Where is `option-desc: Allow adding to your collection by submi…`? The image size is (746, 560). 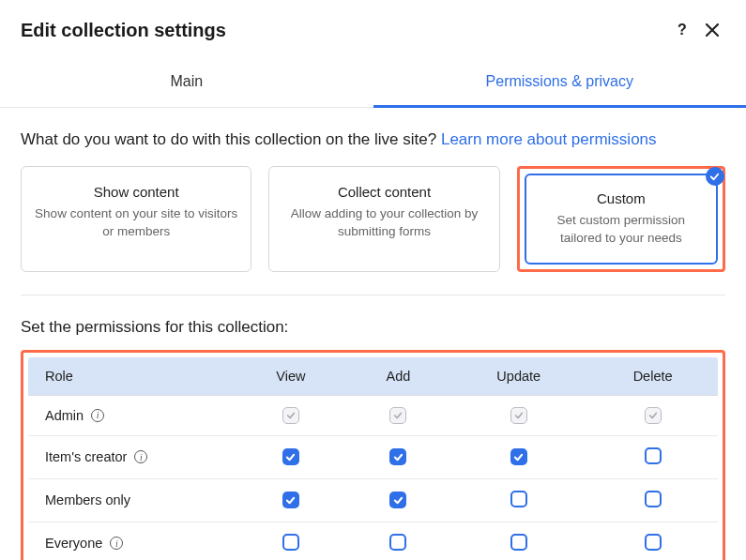
option-desc: Allow adding to your collection by submi… is located at coordinates (384, 223).